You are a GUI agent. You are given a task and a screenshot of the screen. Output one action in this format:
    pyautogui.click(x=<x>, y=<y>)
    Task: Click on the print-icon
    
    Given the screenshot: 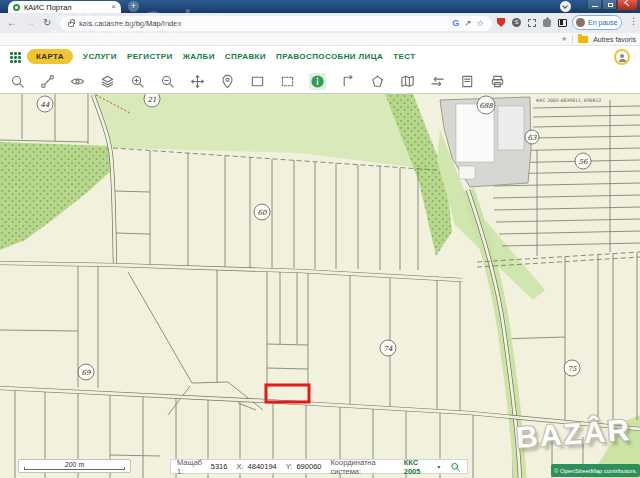 What is the action you would take?
    pyautogui.click(x=498, y=82)
    